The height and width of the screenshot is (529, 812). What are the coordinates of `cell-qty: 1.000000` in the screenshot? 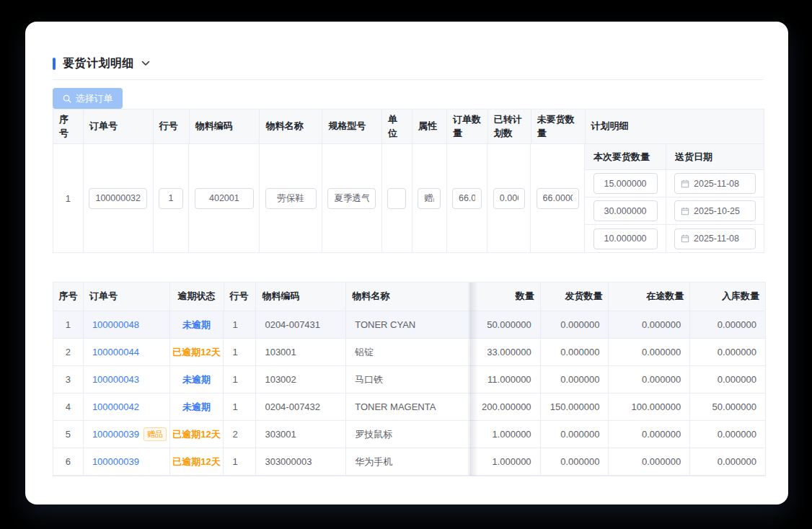 It's located at (505, 434).